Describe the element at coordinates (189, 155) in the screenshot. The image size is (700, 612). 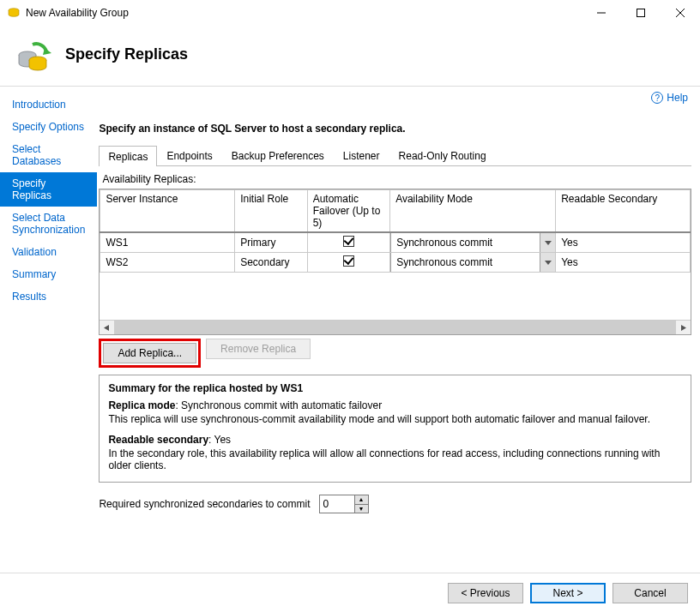
I see `tab-endpoints: Endpoints` at that location.